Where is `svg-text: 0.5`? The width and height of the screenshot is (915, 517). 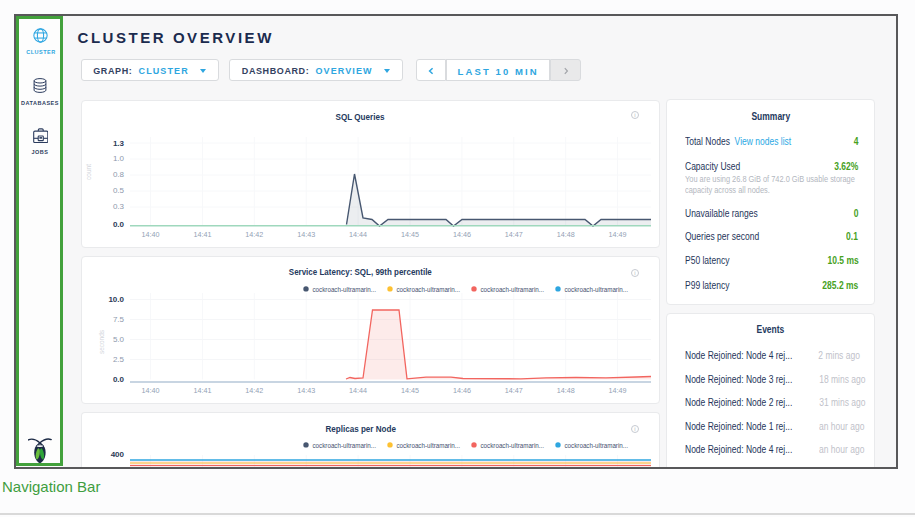
svg-text: 0.5 is located at coordinates (119, 190).